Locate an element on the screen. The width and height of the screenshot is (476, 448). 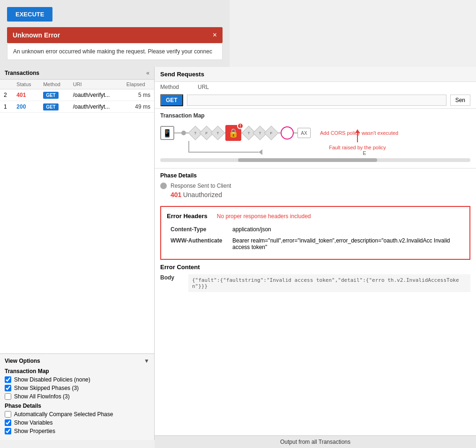
content-type-label: Content-Type is located at coordinates (198, 229).